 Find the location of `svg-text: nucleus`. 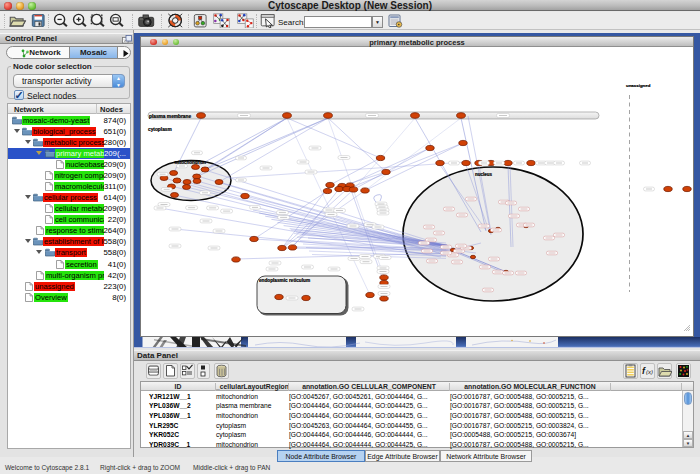

svg-text: nucleus is located at coordinates (484, 174).